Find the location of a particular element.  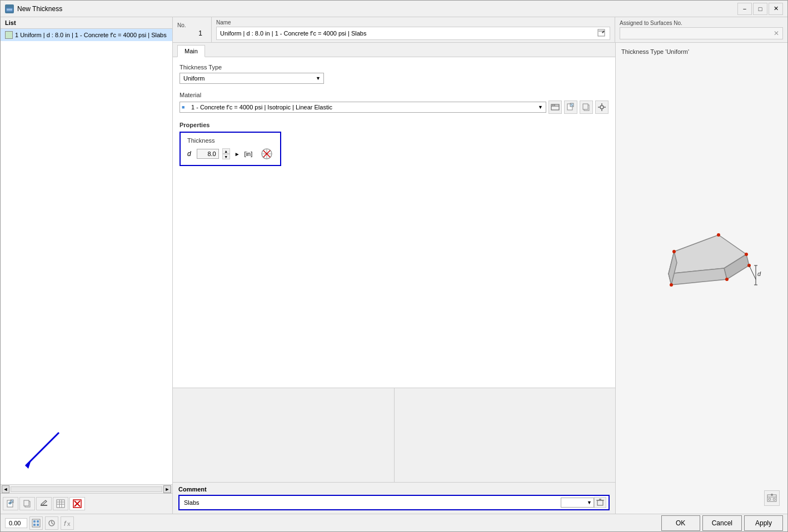

thickness-type-select-container: Uniform Variable Layers ▼ is located at coordinates (252, 78).